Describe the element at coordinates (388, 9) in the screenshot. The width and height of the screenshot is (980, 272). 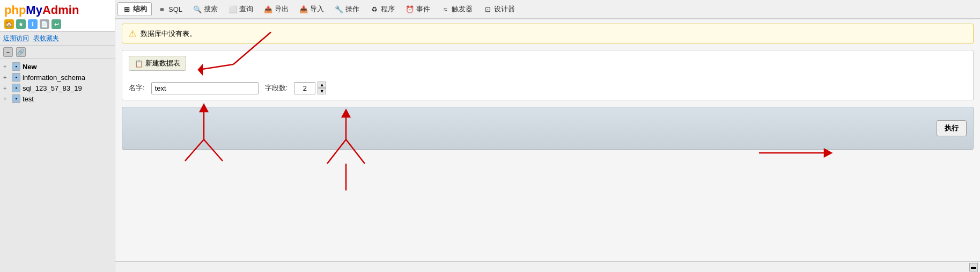
I see `toolbar-routines-label: 程序` at that location.